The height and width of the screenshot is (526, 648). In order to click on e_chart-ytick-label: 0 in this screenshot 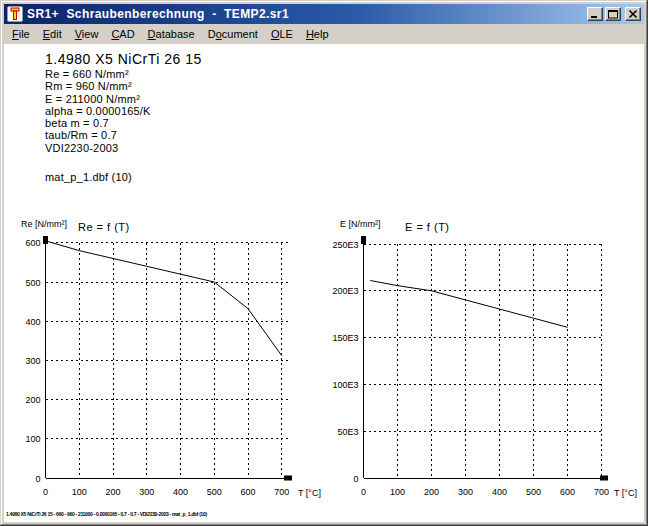, I will do `click(356, 479)`.